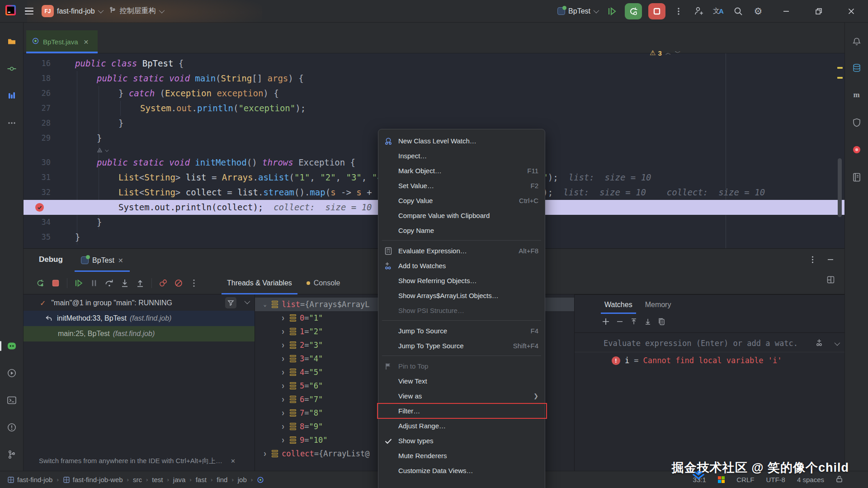 This screenshot has width=868, height=488. Describe the element at coordinates (137, 479) in the screenshot. I see `breadcrumb-item: src` at that location.